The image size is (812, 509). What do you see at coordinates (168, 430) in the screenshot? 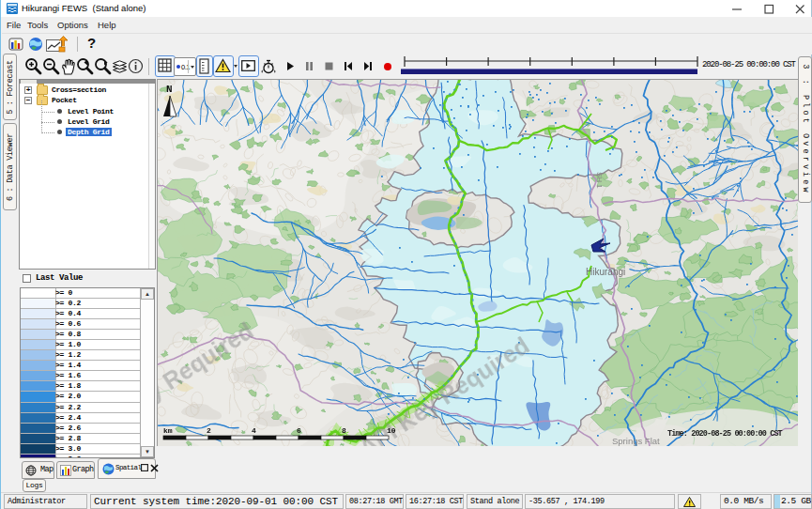
I see `svg-text: km` at bounding box center [168, 430].